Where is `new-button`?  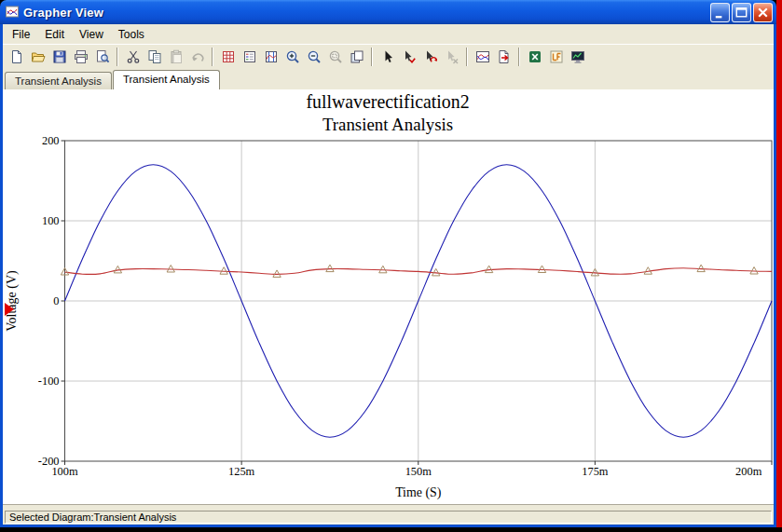
new-button is located at coordinates (17, 57).